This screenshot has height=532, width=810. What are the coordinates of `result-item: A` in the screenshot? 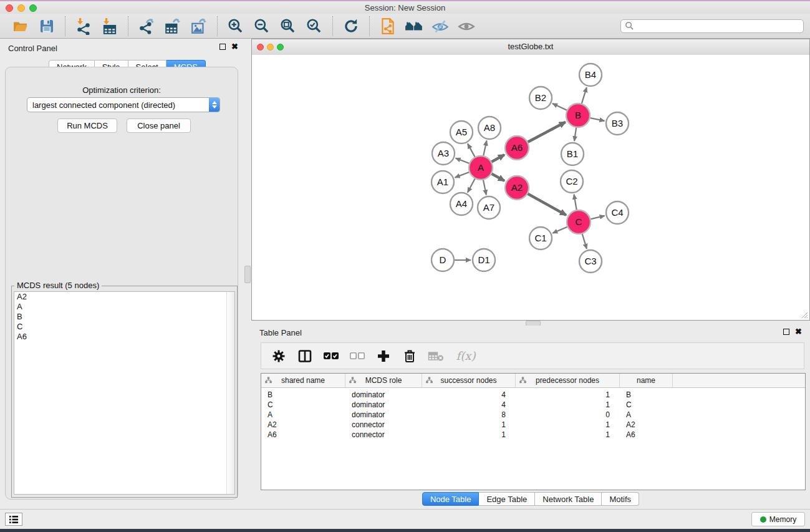 It's located at (125, 307).